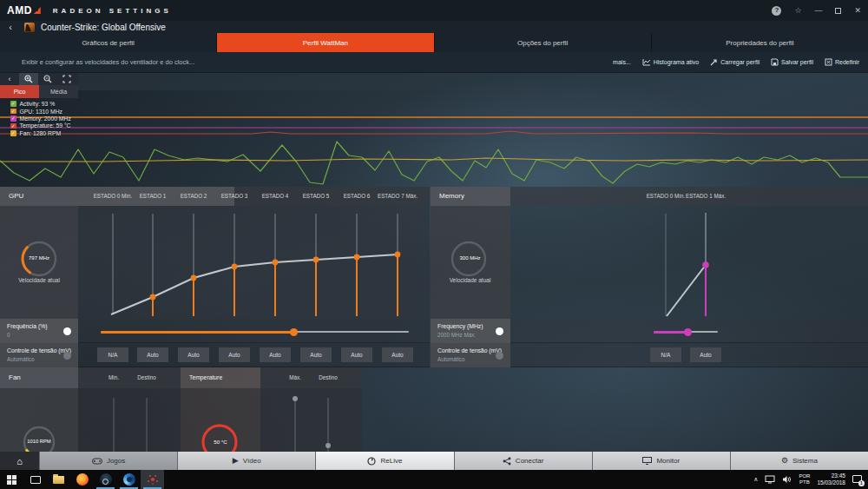 Image resolution: width=868 pixels, height=489 pixels. What do you see at coordinates (10, 79) in the screenshot?
I see `graph-back-icon: ‹` at bounding box center [10, 79].